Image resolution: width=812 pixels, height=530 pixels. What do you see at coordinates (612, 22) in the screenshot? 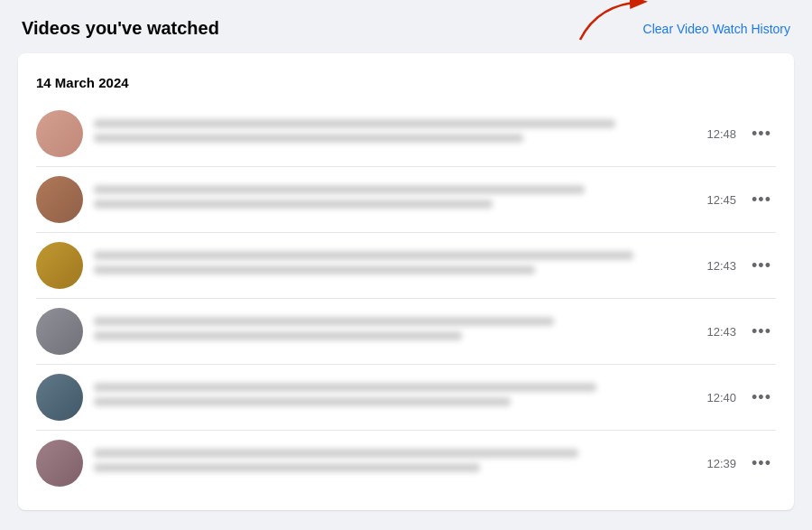
I see `arrow-icon` at bounding box center [612, 22].